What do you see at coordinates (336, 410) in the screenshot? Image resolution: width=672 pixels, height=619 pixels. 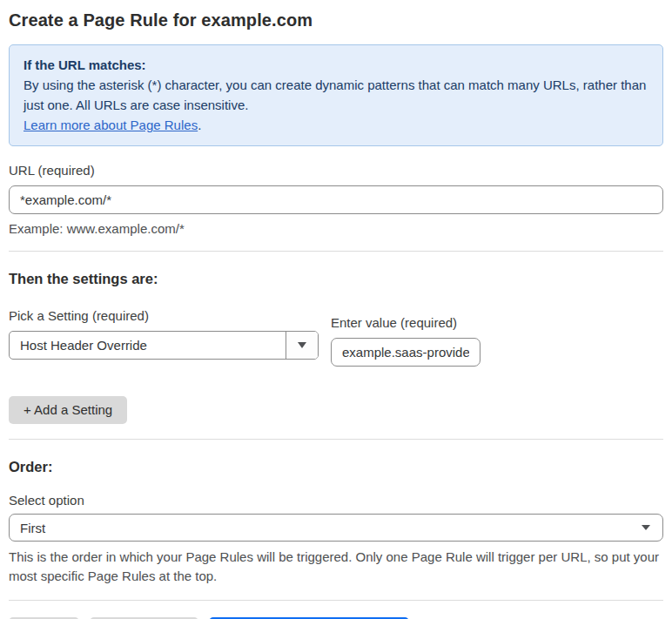 I see `add-setting-wrap: + Add a Setting` at bounding box center [336, 410].